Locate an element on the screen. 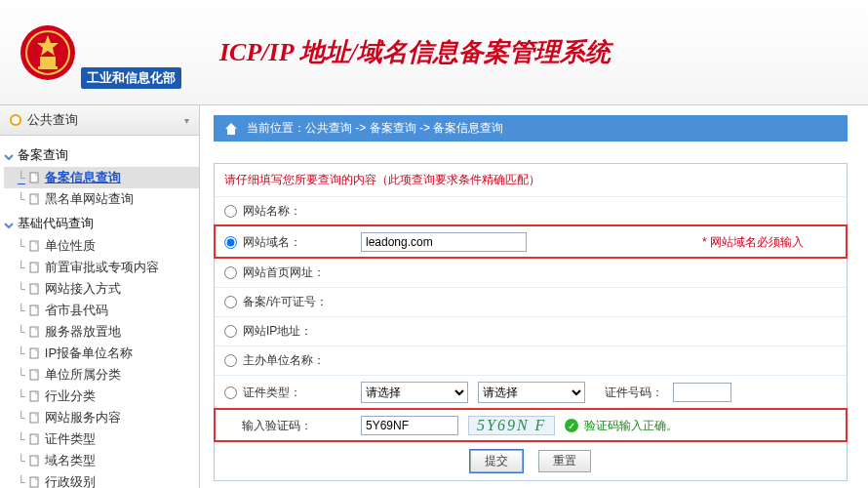 The width and height of the screenshot is (868, 488). row-site-ip: 网站IP地址： is located at coordinates (531, 331).